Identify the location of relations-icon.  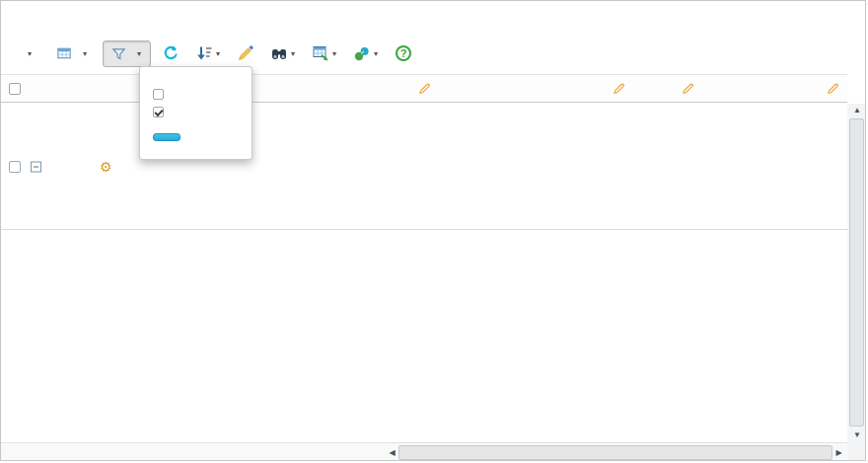
(362, 53).